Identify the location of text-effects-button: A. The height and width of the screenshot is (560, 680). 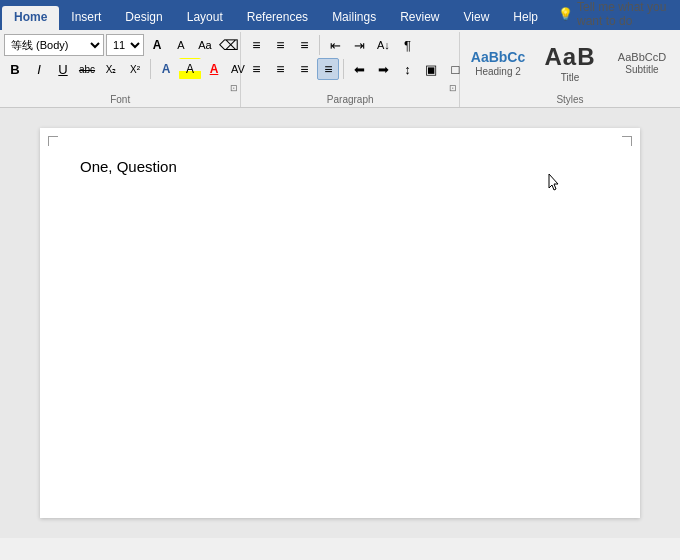
(166, 69).